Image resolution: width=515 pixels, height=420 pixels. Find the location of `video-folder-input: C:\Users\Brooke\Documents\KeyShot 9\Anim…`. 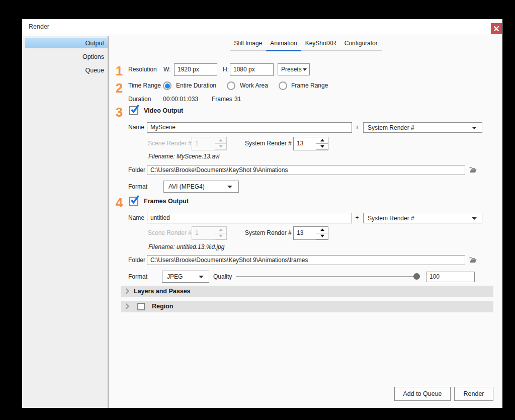

video-folder-input: C:\Users\Brooke\Documents\KeyShot 9\Anim… is located at coordinates (306, 170).